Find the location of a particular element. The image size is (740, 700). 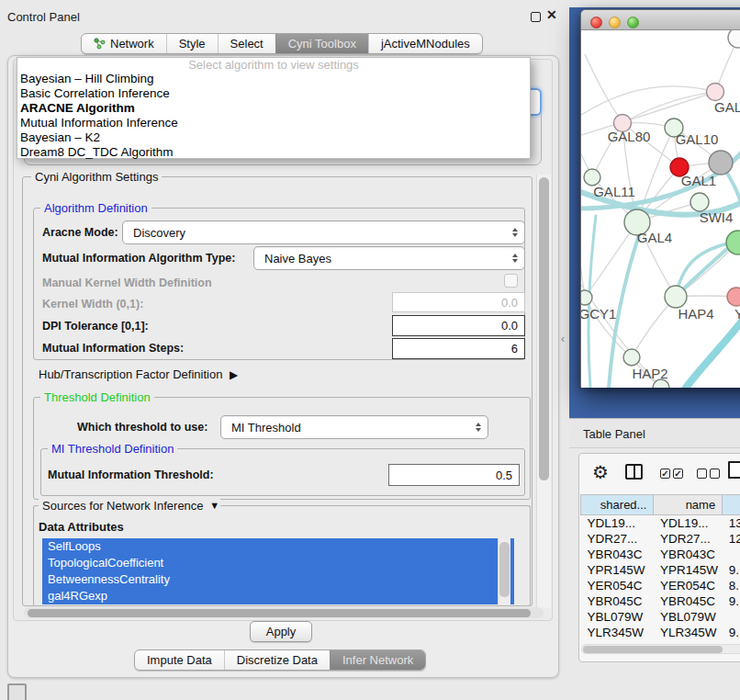

mi-type-combo: Naive Bayes is located at coordinates (389, 258).